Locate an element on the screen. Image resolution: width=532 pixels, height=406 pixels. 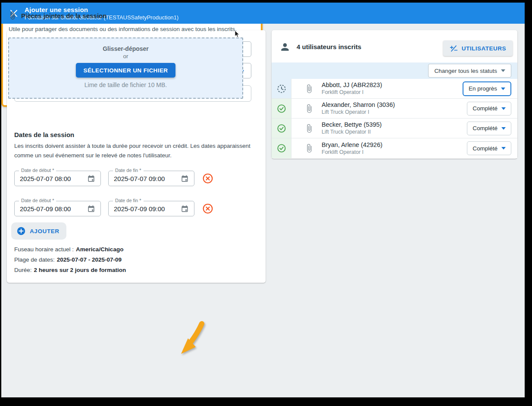
status-dropdown: En progrès is located at coordinates (487, 89).